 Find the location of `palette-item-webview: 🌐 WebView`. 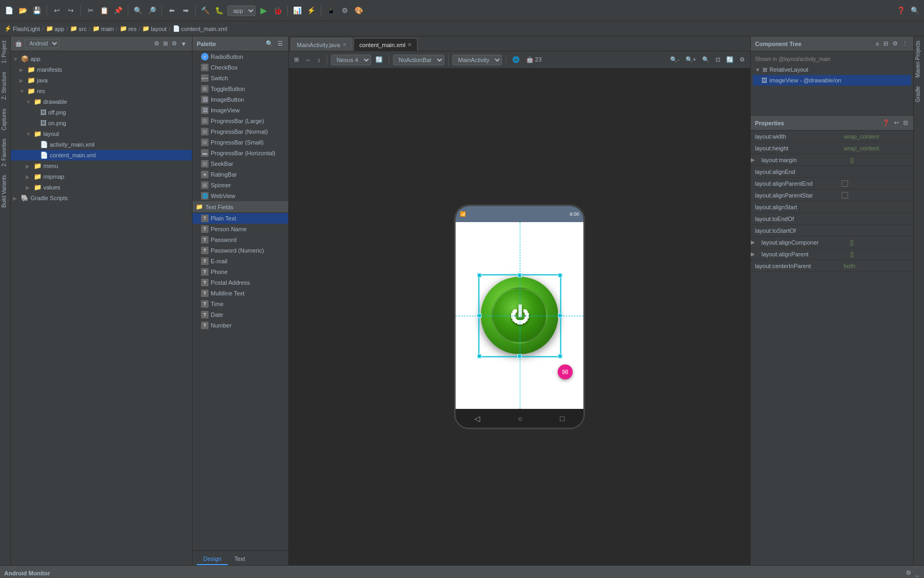

palette-item-webview: 🌐 WebView is located at coordinates (241, 196).